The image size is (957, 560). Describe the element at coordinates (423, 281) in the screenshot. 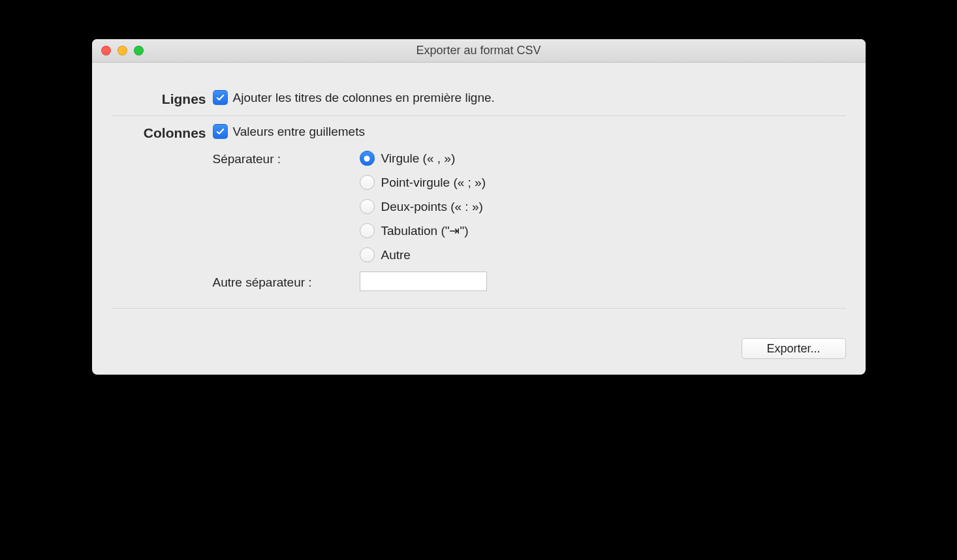

I see `other-separator-input` at that location.